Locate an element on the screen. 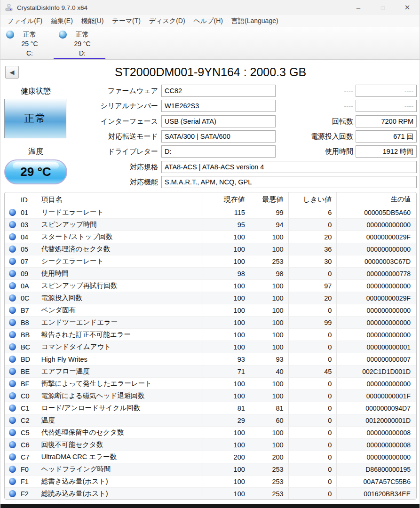 The width and height of the screenshot is (420, 508). cell-threshold: 36 is located at coordinates (312, 249).